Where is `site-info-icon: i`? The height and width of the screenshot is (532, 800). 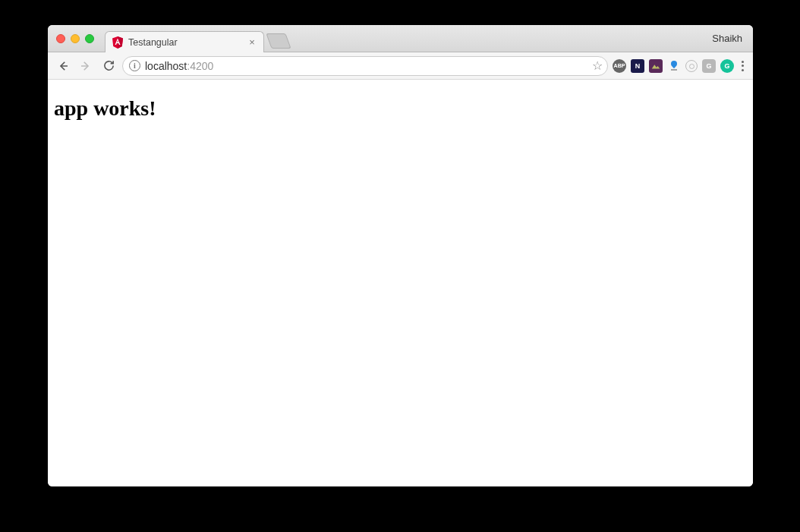
site-info-icon: i is located at coordinates (135, 65).